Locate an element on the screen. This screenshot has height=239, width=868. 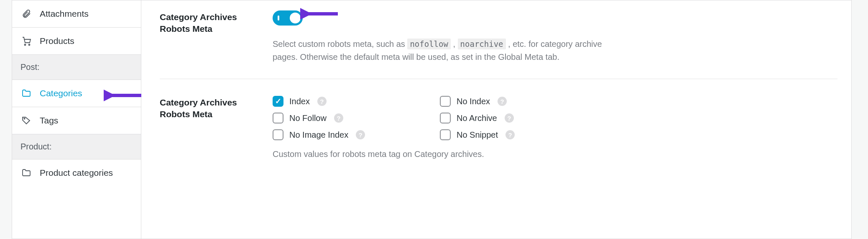
option-nofollow: No Follow ? is located at coordinates (356, 118).